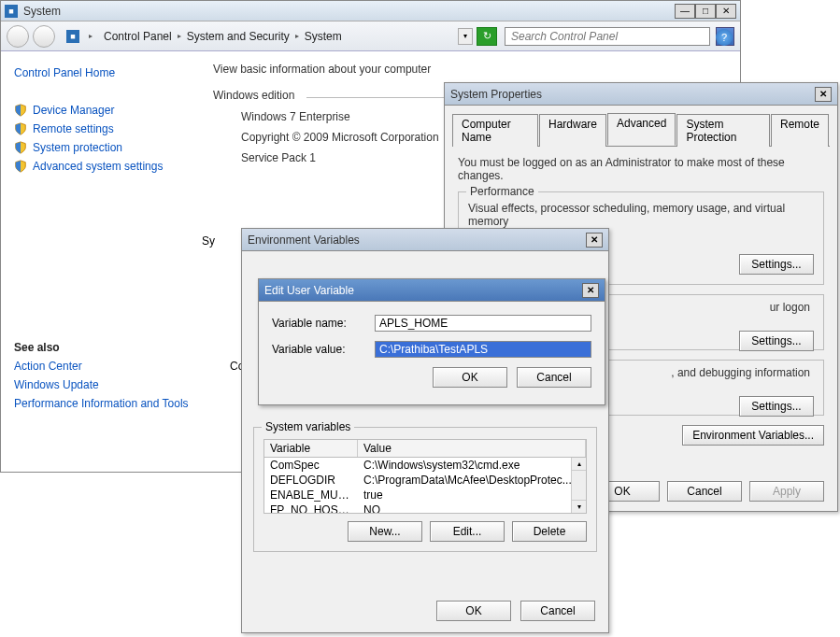 This screenshot has height=637, width=840. I want to click on control-panel-home-link: Control Panel Home, so click(101, 73).